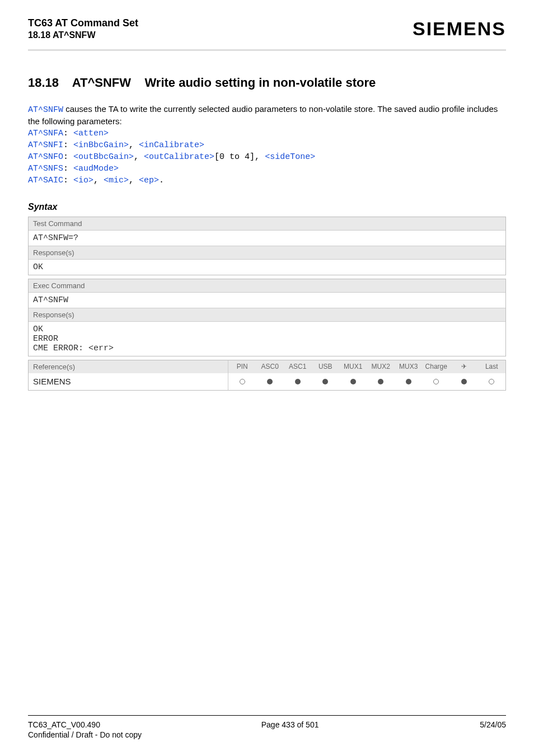  What do you see at coordinates (46, 169) in the screenshot?
I see `profile-cmd-link: AT^SNFS` at bounding box center [46, 169].